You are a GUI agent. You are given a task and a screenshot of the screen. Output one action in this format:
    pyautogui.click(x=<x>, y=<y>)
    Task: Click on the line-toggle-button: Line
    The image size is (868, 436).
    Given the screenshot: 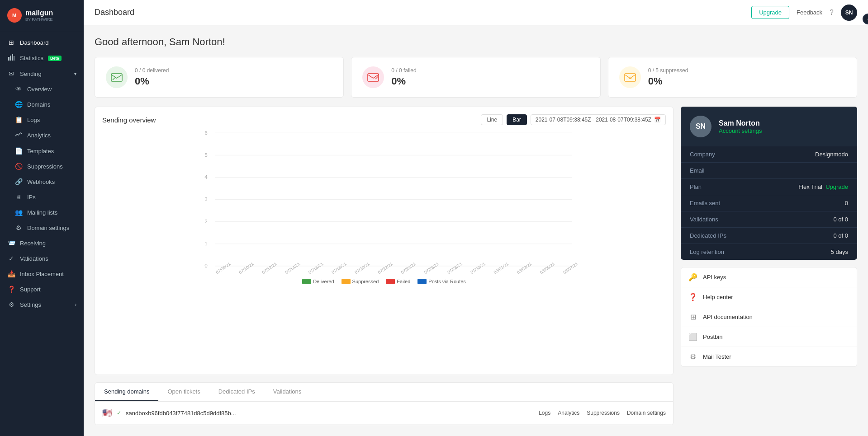 What is the action you would take?
    pyautogui.click(x=492, y=120)
    